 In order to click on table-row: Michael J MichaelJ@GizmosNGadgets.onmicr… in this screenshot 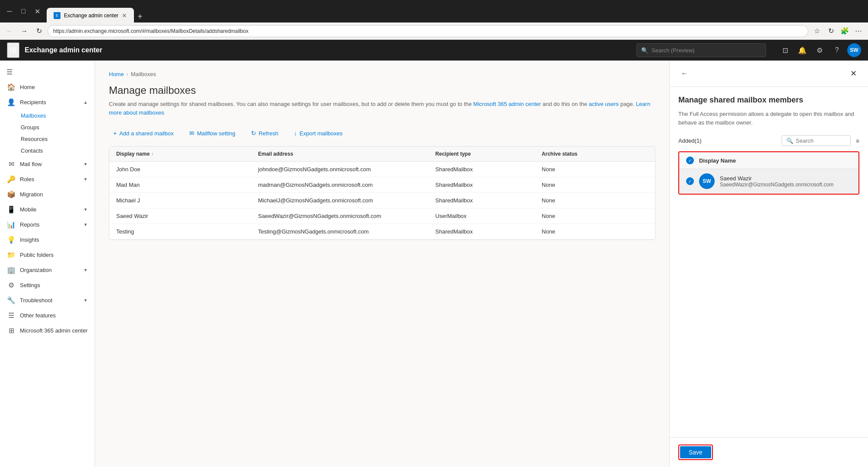, I will do `click(382, 201)`.